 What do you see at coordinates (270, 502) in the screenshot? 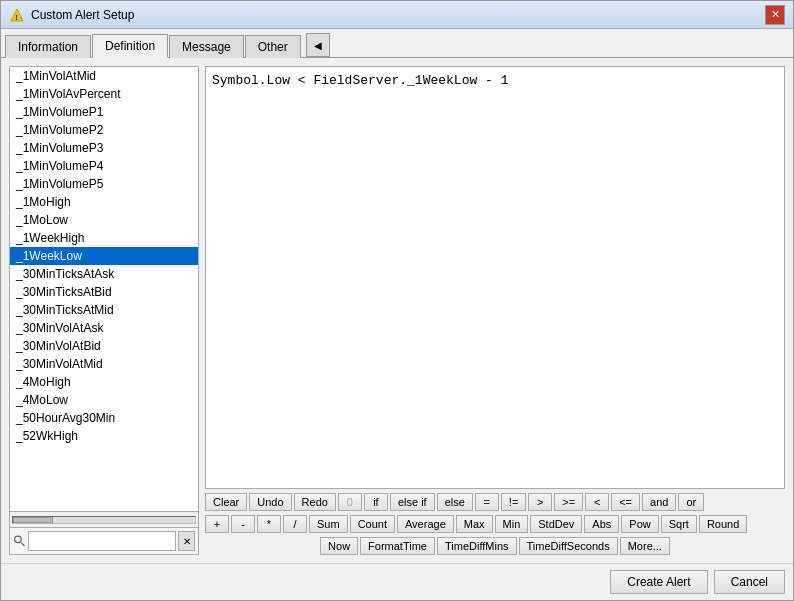
I see `undo-button: Undo` at bounding box center [270, 502].